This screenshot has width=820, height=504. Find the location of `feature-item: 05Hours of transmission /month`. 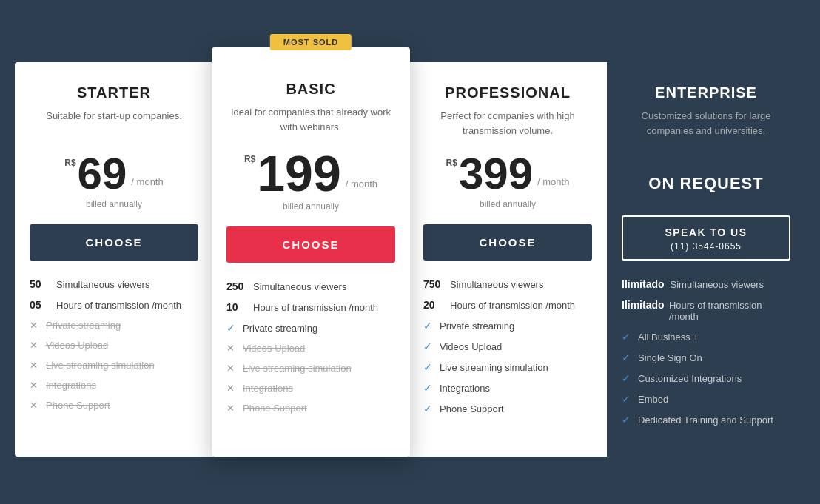

feature-item: 05Hours of transmission /month is located at coordinates (114, 305).